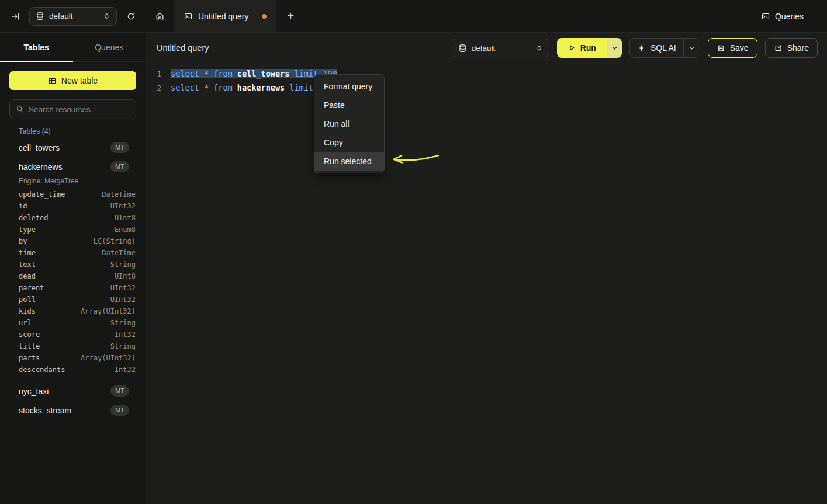 The image size is (827, 504). I want to click on run-button: Run, so click(582, 48).